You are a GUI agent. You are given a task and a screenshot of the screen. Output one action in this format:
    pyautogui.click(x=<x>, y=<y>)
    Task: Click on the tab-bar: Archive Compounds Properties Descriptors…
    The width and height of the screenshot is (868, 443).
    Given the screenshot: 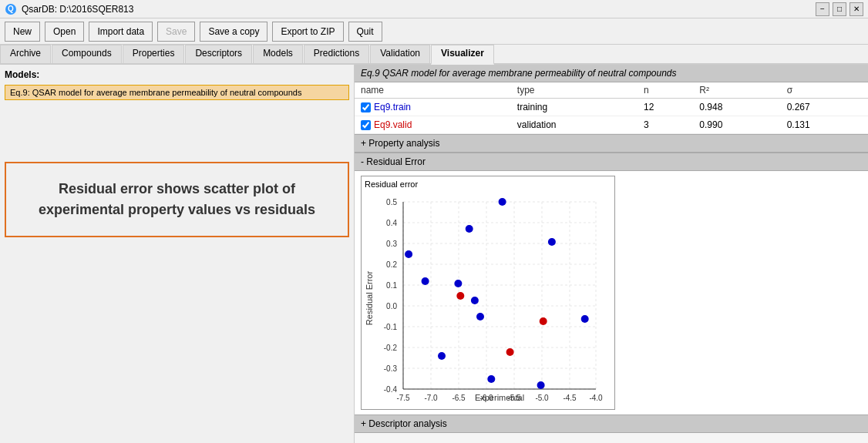 What is the action you would take?
    pyautogui.click(x=434, y=55)
    